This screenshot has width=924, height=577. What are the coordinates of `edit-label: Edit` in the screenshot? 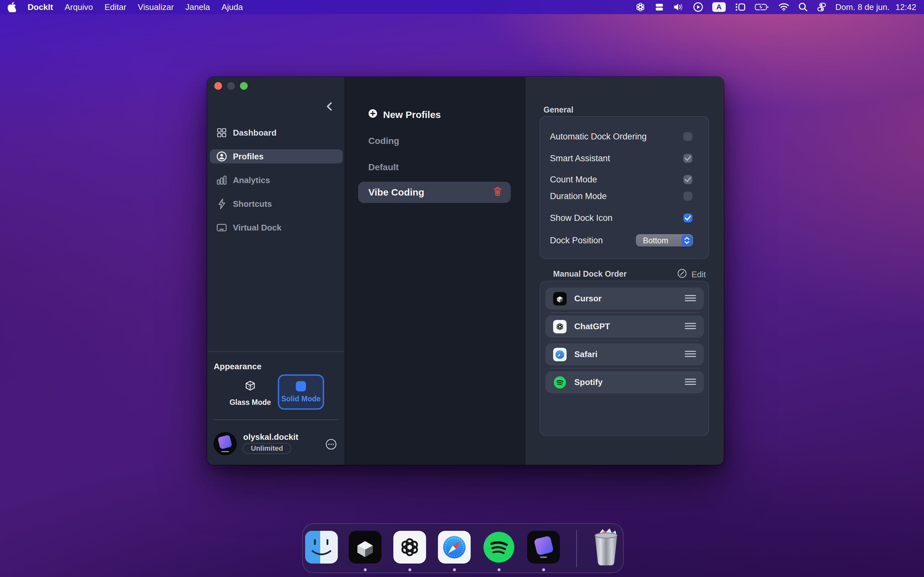 It's located at (699, 274).